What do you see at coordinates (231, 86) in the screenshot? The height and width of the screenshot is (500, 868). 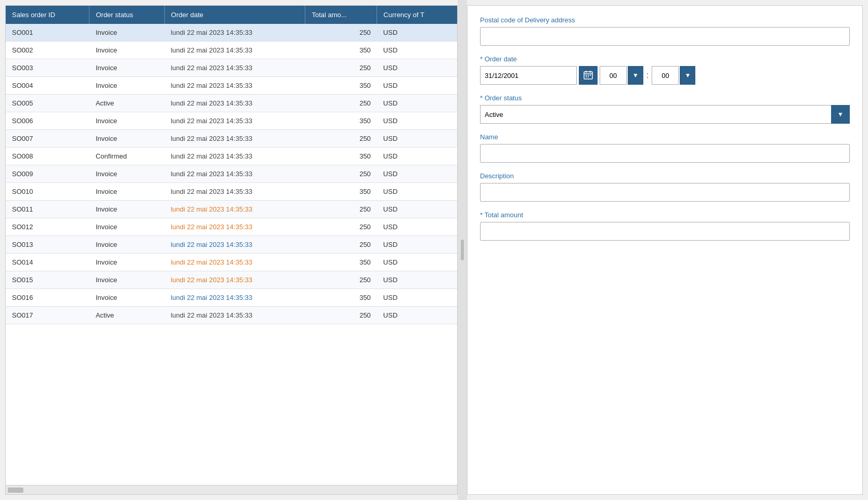 I see `table-row: SO004Invoicelundi 22 mai 2023 14:35:3335…` at bounding box center [231, 86].